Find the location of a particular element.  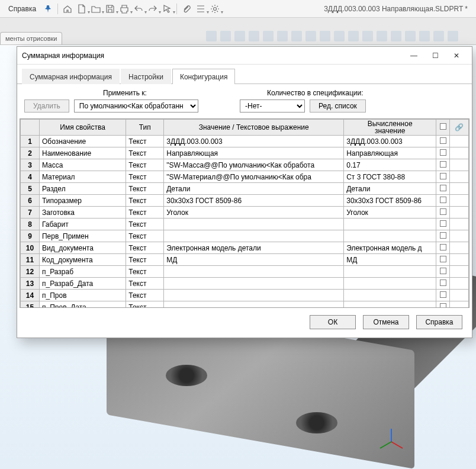

tab-configuration: Конфигурация is located at coordinates (204, 76).